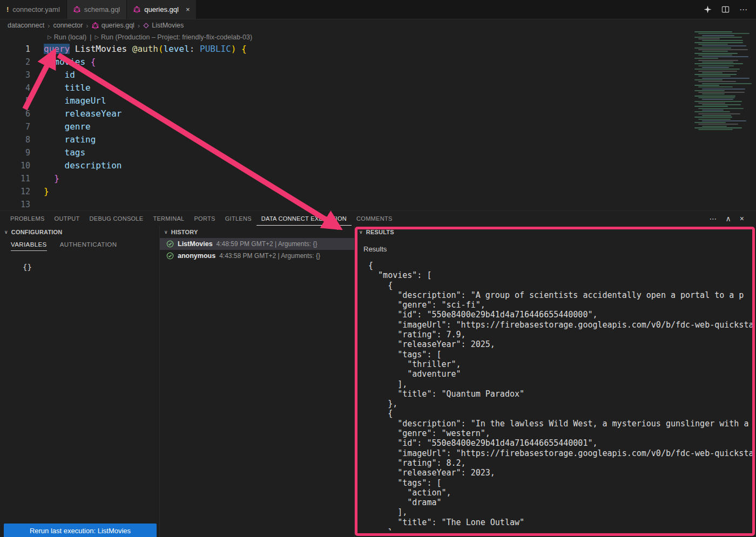 Image resolution: width=756 pixels, height=537 pixels. I want to click on results-header: ∨ RESULTS, so click(555, 232).